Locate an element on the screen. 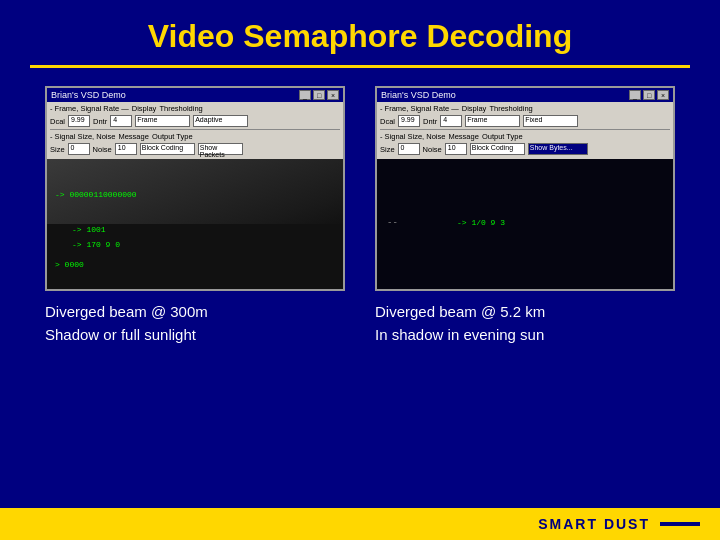  right-dntr-label: Dntr is located at coordinates (430, 122).